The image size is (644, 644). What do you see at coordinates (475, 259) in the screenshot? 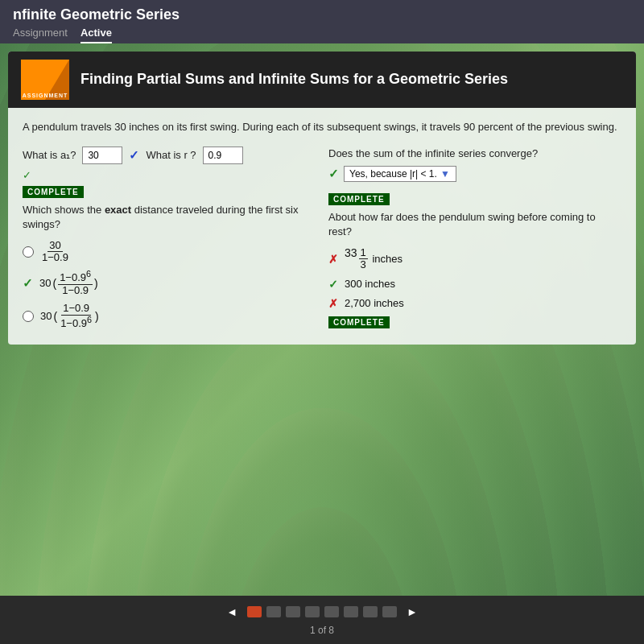
I see `pendulum-option-1: ✗ 33 1 3 inches` at bounding box center [475, 259].